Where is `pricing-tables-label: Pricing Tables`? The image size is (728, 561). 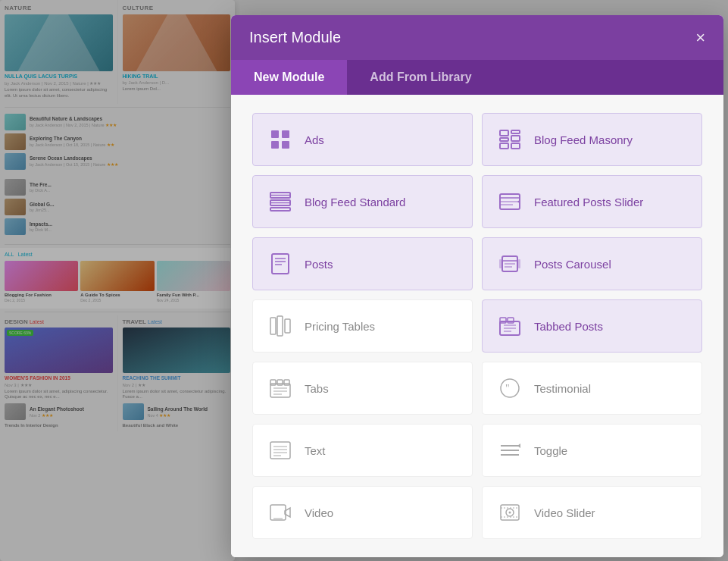
pricing-tables-label: Pricing Tables is located at coordinates (339, 326).